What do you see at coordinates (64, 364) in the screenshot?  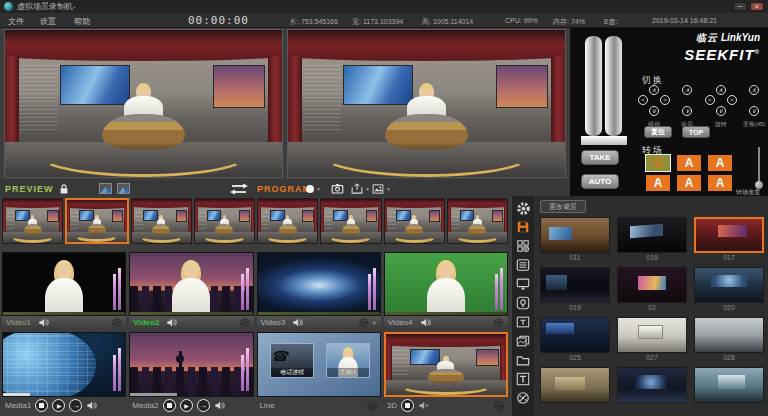 I see `media1-thumbnail` at bounding box center [64, 364].